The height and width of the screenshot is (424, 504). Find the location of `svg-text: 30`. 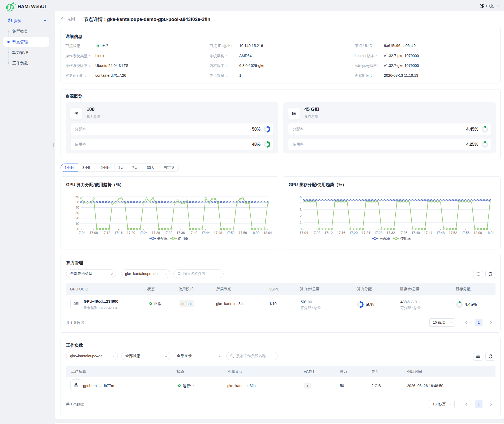

svg-text: 30 is located at coordinates (77, 213).